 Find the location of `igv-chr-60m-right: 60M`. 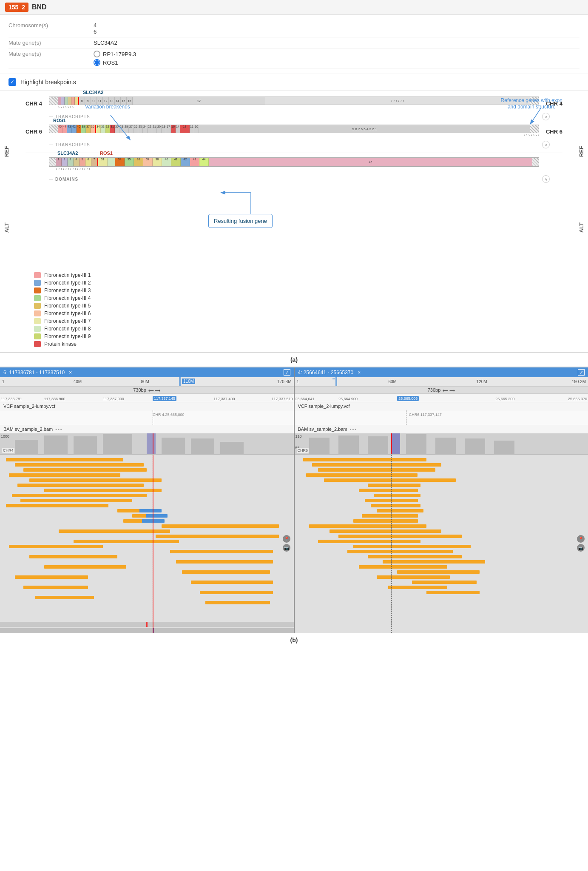

igv-chr-60m-right: 60M is located at coordinates (392, 382).